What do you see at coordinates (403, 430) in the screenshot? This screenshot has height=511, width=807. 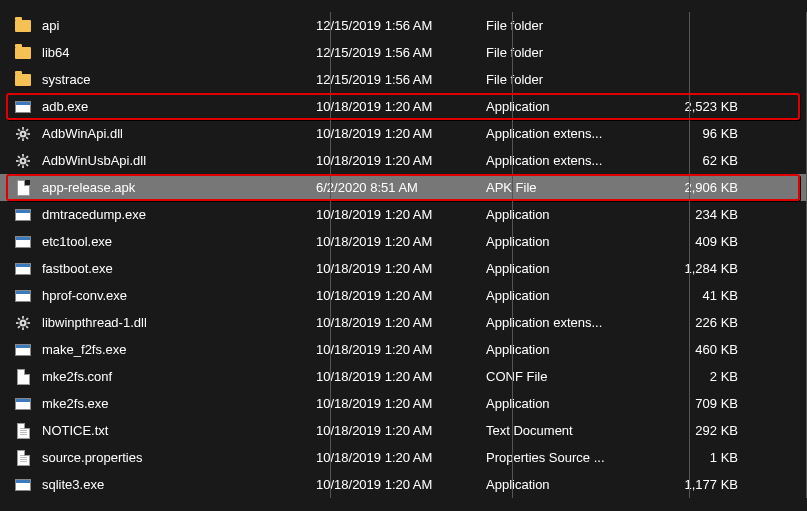 I see `file-row: NOTICE.txt10/18/2019 1:20 AMText Documen…` at bounding box center [403, 430].